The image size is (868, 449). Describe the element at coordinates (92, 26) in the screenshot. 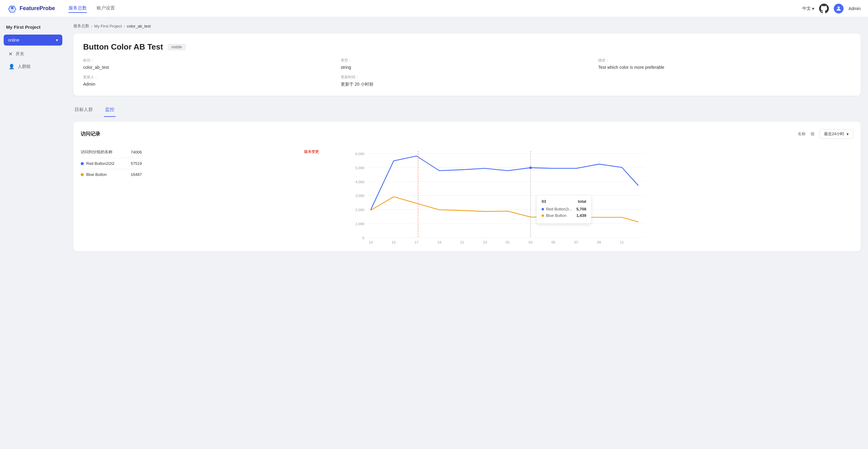

I see `breadcrumb-sep-1: ›` at that location.